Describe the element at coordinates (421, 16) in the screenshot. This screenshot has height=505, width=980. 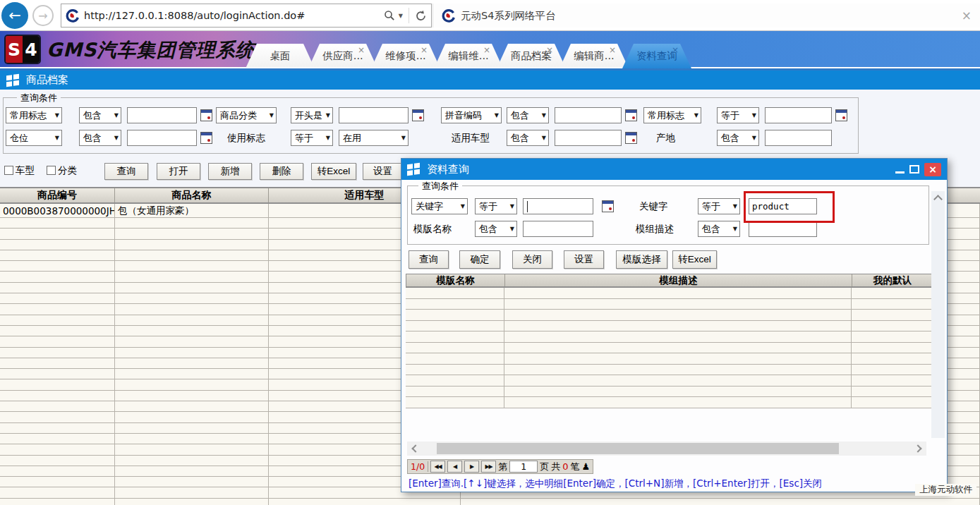
I see `refresh-icon` at that location.